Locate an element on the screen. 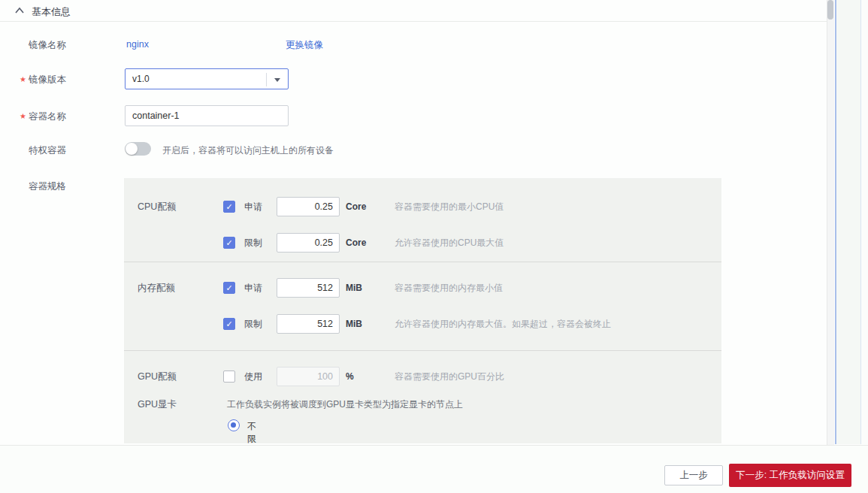  memory-request-checkbox-label: 申请 is located at coordinates (253, 288).